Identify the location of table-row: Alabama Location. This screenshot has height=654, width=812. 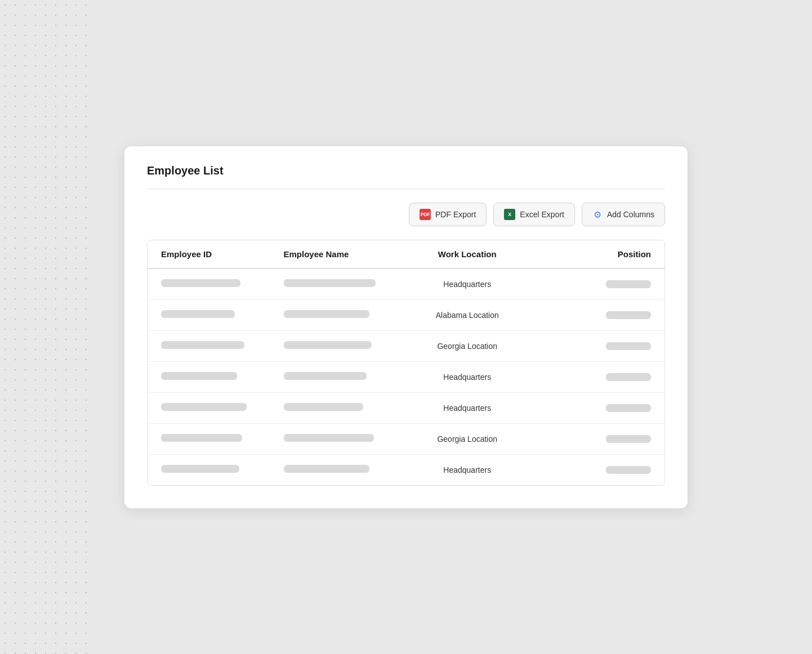
(406, 315).